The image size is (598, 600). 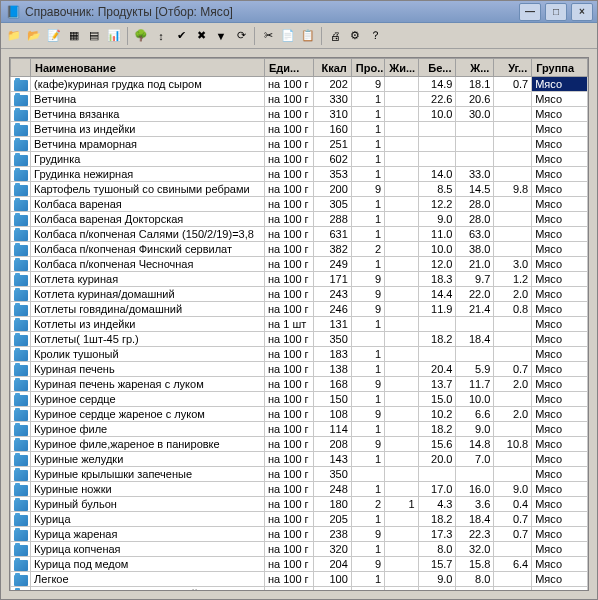 I want to click on header-row: Наименование Еди... Ккал Про... Жи... Бе…, so click(x=300, y=68).